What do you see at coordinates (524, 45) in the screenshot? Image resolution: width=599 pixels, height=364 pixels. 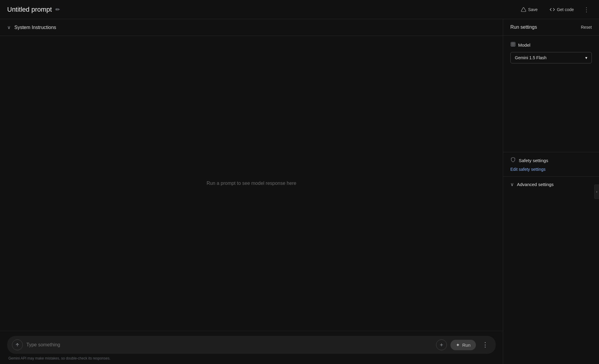 I see `model-label: Model` at bounding box center [524, 45].